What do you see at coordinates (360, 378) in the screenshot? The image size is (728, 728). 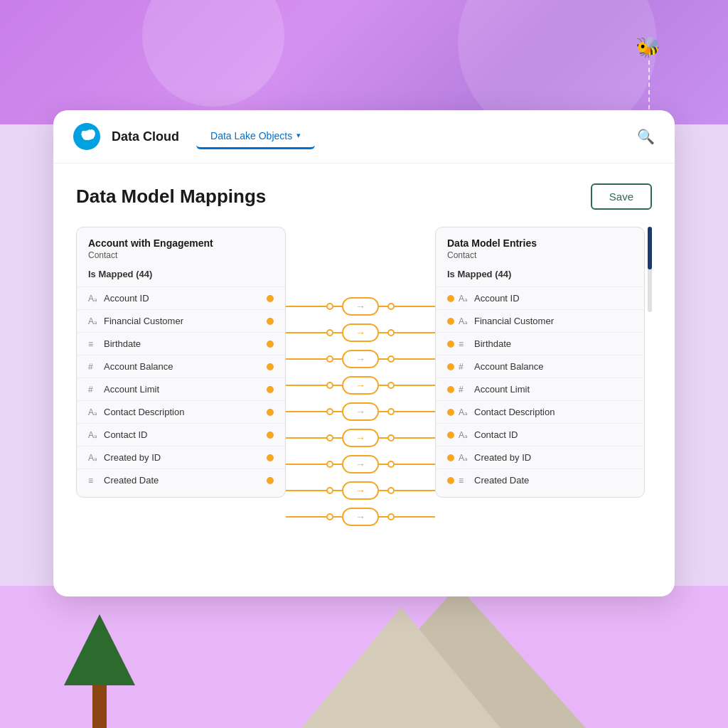 I see `connector-area: → → → →` at bounding box center [360, 378].